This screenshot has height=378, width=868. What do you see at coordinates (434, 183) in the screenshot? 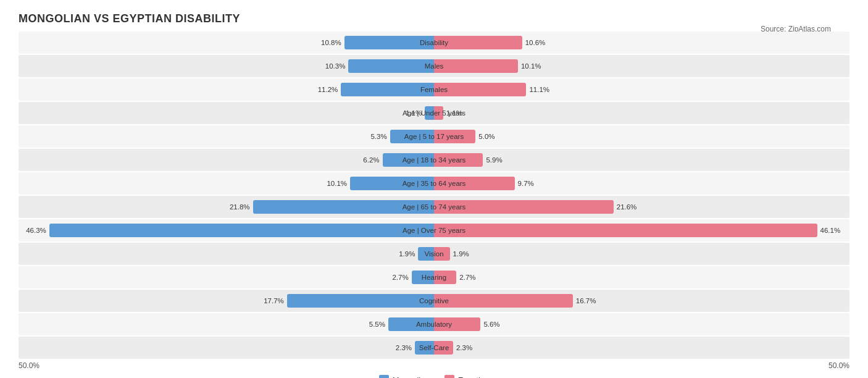
I see `bar-row: 10.1%9.7%Age | 35 to 64 years` at bounding box center [434, 183].